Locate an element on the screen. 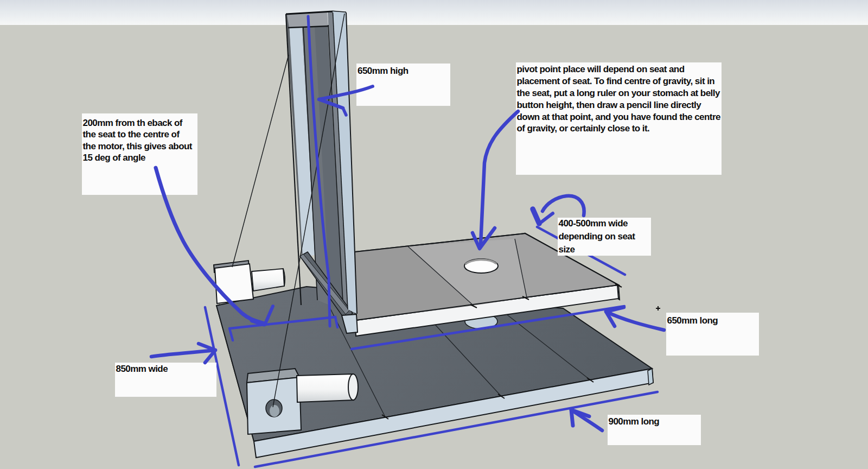 The height and width of the screenshot is (469, 868). svg-text: size is located at coordinates (567, 250).